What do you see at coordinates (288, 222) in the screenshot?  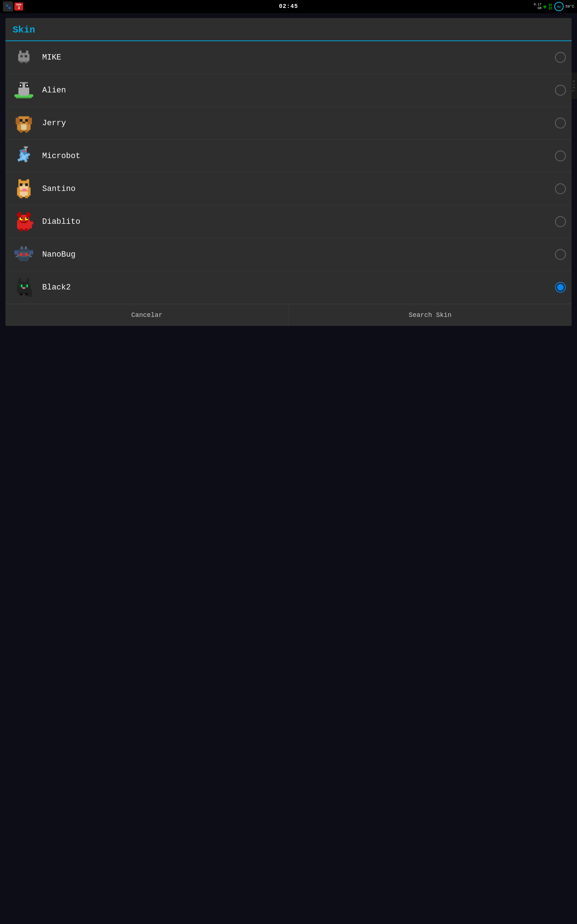 I see `skin-item-diablito: Diablito` at bounding box center [288, 222].